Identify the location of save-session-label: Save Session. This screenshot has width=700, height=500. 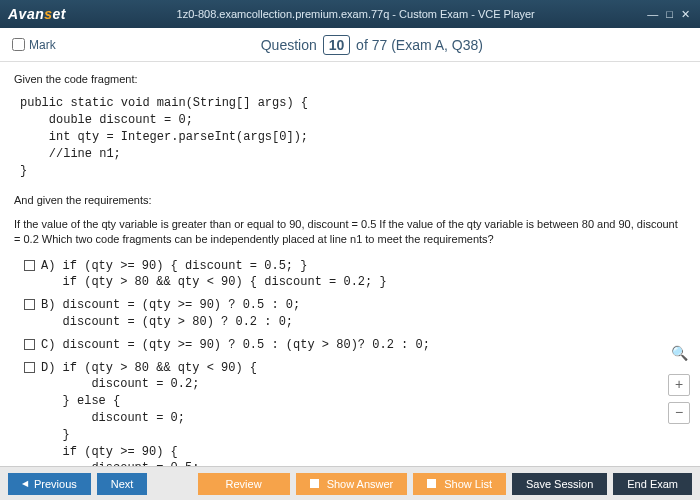
(560, 484).